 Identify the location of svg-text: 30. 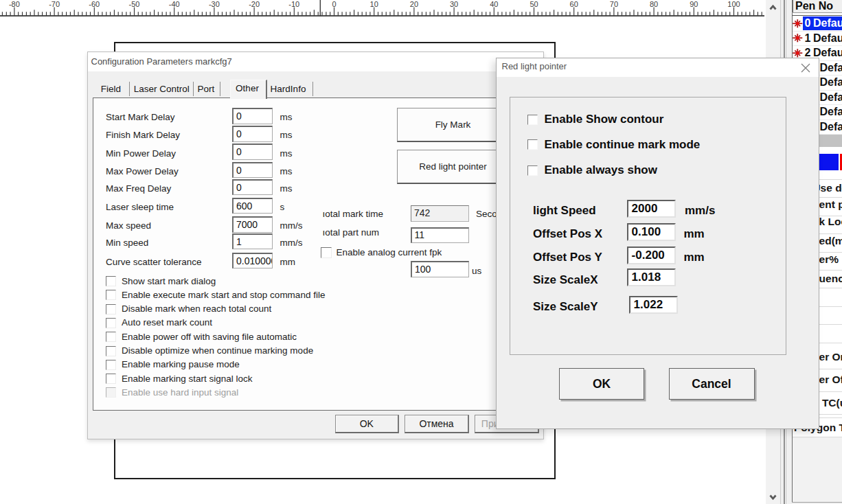
(454, 4).